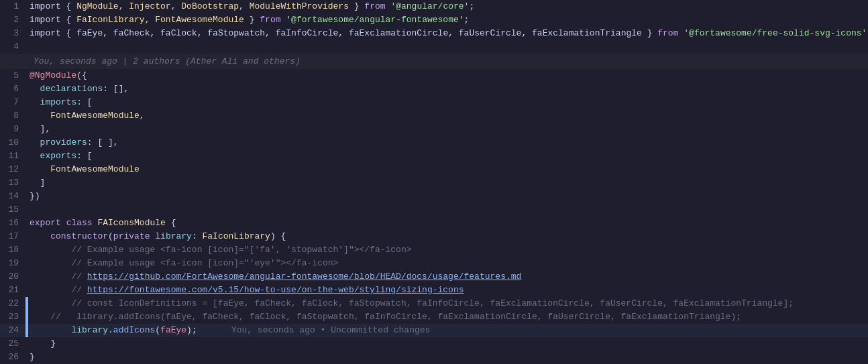 Image resolution: width=868 pixels, height=364 pixels. Describe the element at coordinates (131, 223) in the screenshot. I see `token-cls: FAIconsModule` at that location.